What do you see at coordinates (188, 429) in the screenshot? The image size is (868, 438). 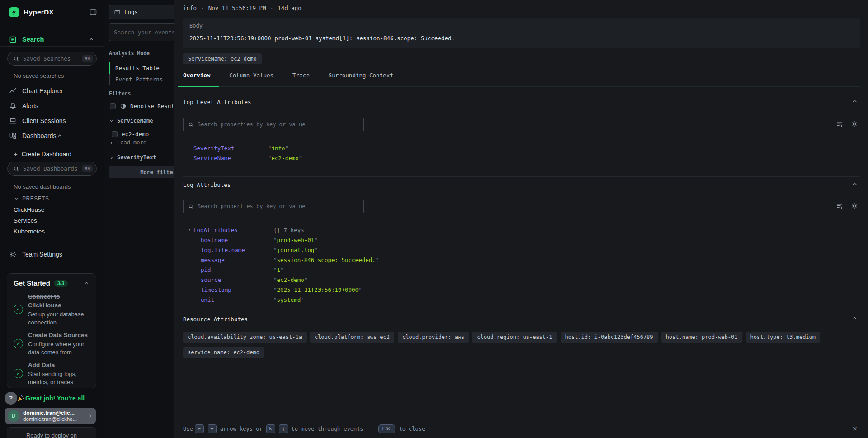 I see `footer-text: Use` at bounding box center [188, 429].